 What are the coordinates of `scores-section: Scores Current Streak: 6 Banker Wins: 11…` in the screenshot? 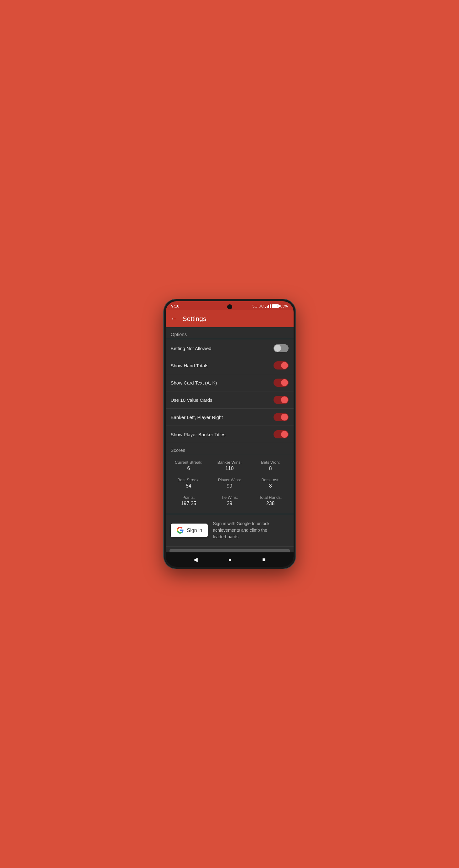 It's located at (229, 478).